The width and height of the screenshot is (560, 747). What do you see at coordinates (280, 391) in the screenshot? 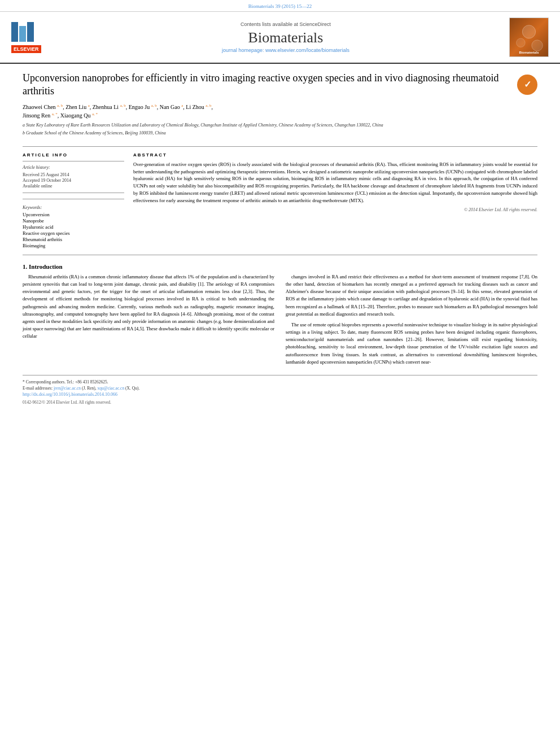
I see `footnote-area: * Corresponding authors. Tel.: +86 431 8…` at bounding box center [280, 391].